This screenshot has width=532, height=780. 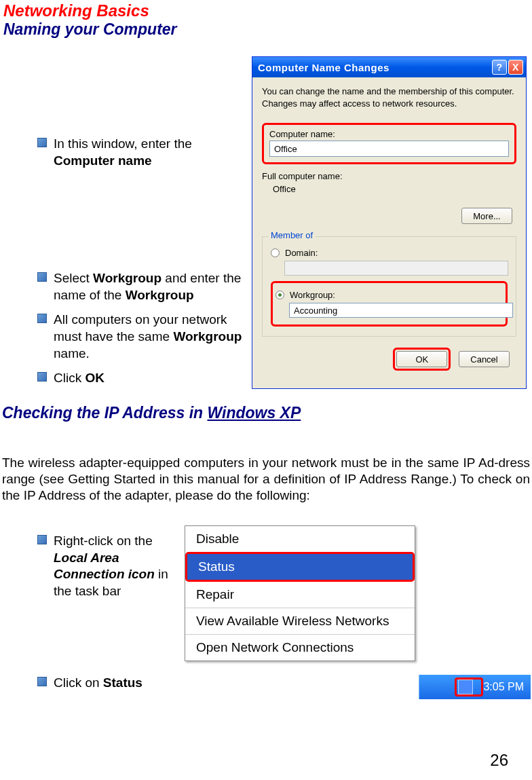 What do you see at coordinates (300, 567) in the screenshot?
I see `highlight-status: Status` at bounding box center [300, 567].